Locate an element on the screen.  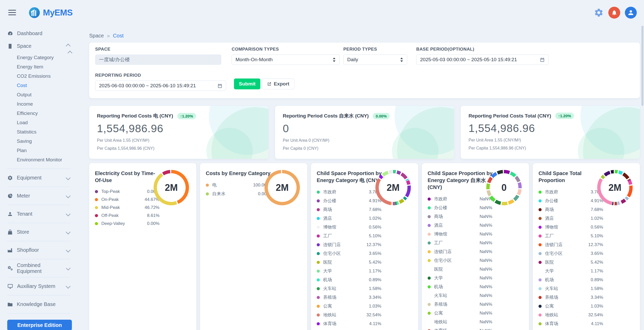
legend-item: 市政府NaN% is located at coordinates (460, 199).